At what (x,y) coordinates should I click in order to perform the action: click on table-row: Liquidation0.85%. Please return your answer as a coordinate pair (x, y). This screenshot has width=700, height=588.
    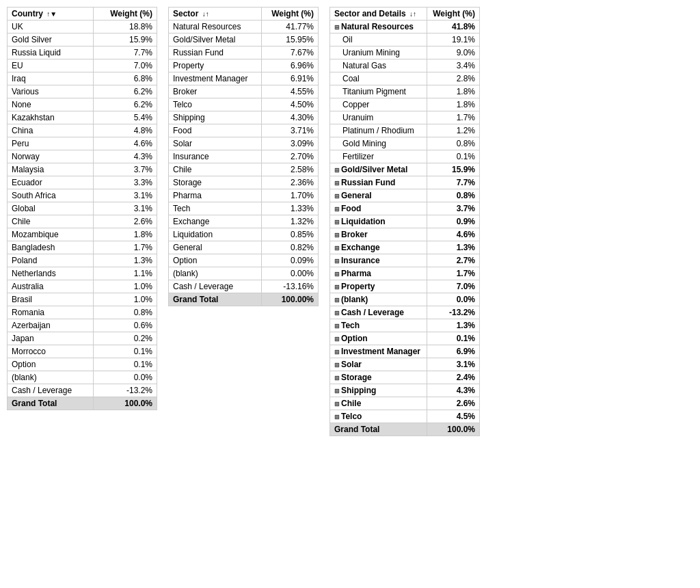
    Looking at the image, I should click on (243, 235).